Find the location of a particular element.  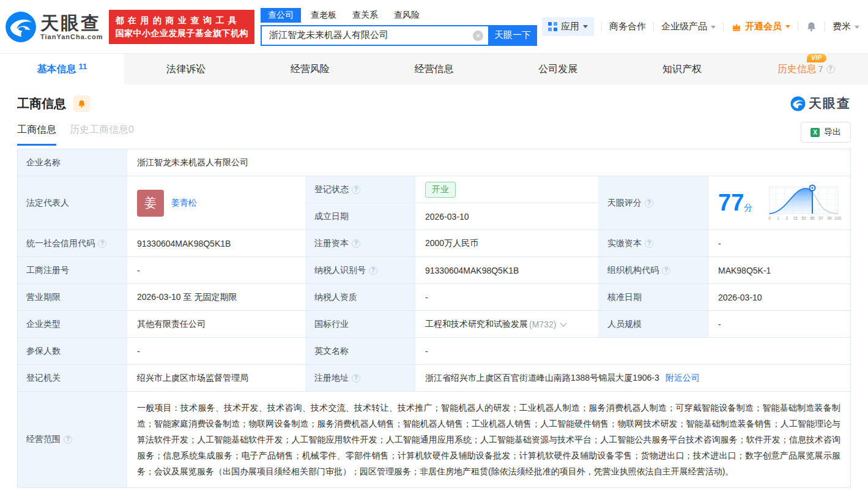

reg-authority-value: 绍兴市上虞区市场监督管理局 is located at coordinates (217, 378).